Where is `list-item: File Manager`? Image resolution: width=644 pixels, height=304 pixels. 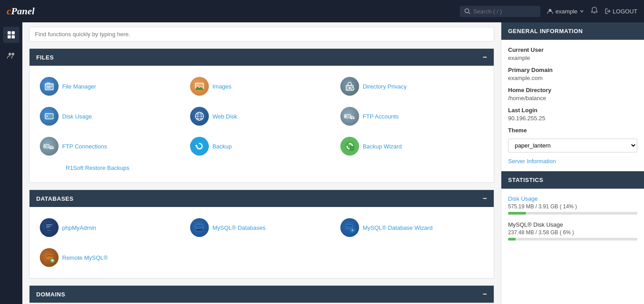
list-item: File Manager is located at coordinates (111, 86).